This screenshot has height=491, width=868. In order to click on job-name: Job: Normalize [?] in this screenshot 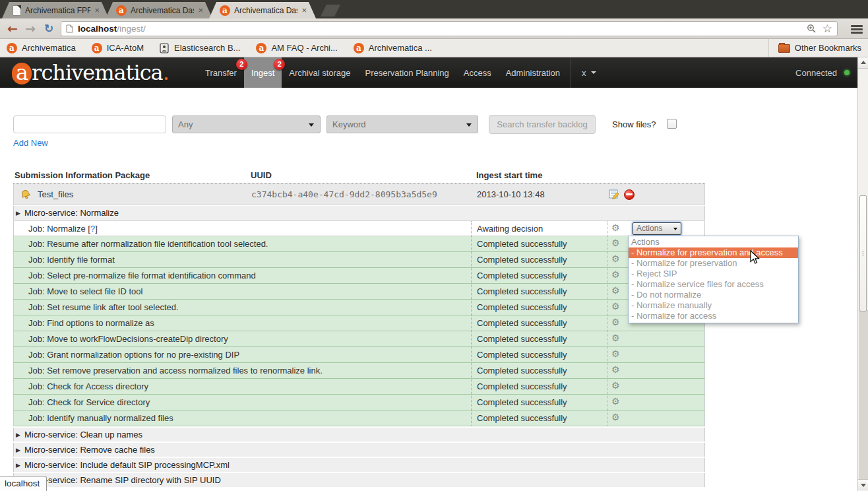, I will do `click(63, 228)`.